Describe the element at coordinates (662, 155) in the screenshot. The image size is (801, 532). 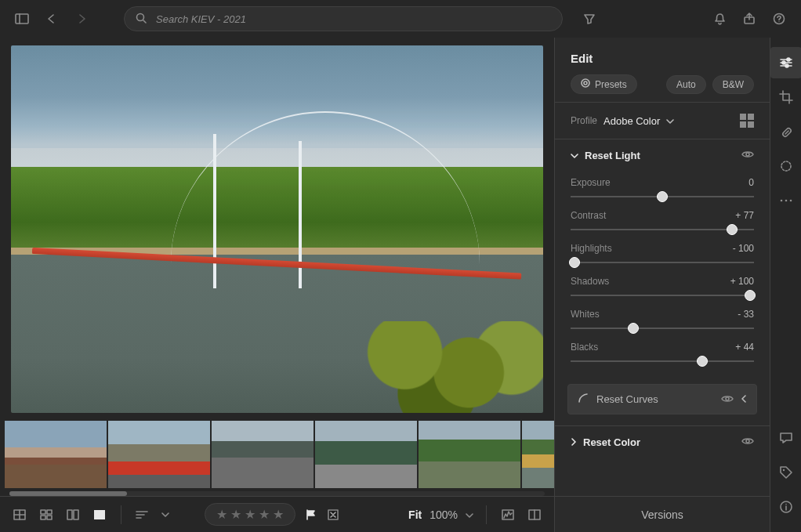
I see `light-section-header: Reset Light` at that location.